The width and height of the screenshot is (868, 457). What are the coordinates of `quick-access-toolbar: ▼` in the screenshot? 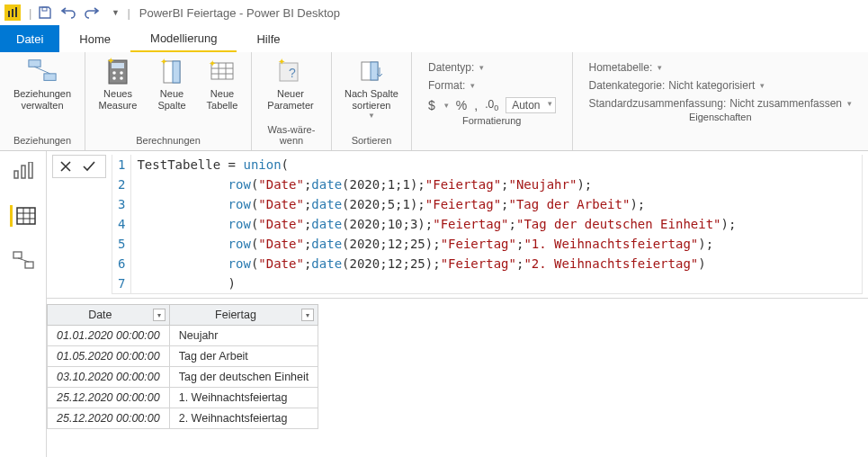 It's located at (80, 13).